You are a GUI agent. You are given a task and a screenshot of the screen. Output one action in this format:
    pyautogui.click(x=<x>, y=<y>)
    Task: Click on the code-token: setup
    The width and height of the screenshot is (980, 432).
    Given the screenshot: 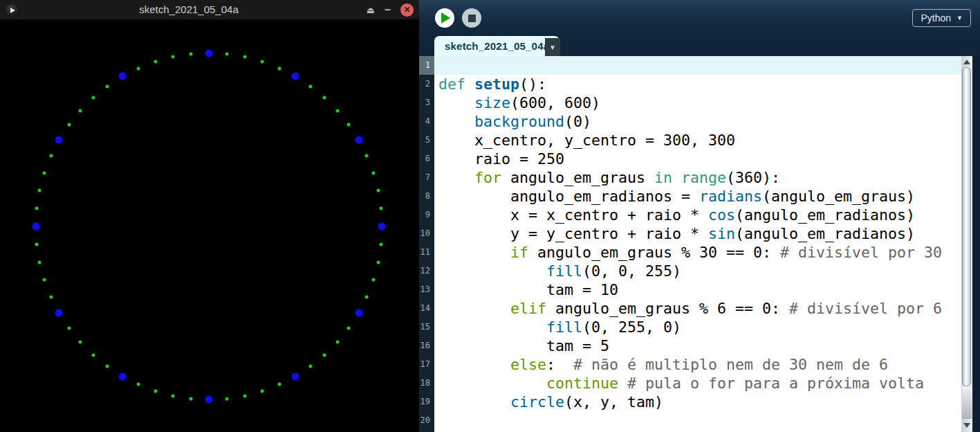 What is the action you would take?
    pyautogui.click(x=497, y=84)
    